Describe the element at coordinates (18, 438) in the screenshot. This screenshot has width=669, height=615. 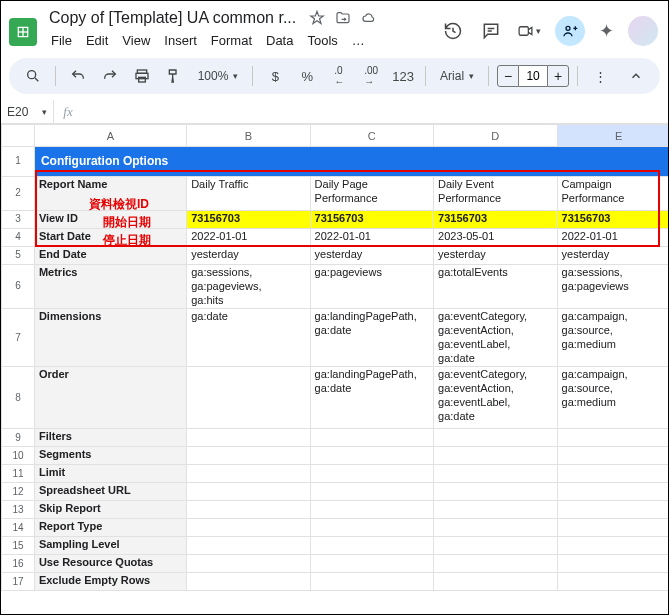
I see `row-header: 9` at that location.